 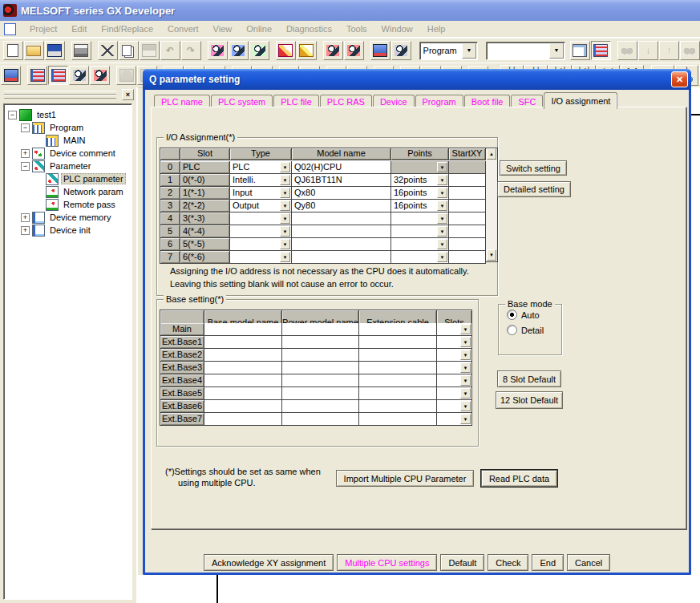 I want to click on tree-item-device-comment: Device comment, so click(x=67, y=153).